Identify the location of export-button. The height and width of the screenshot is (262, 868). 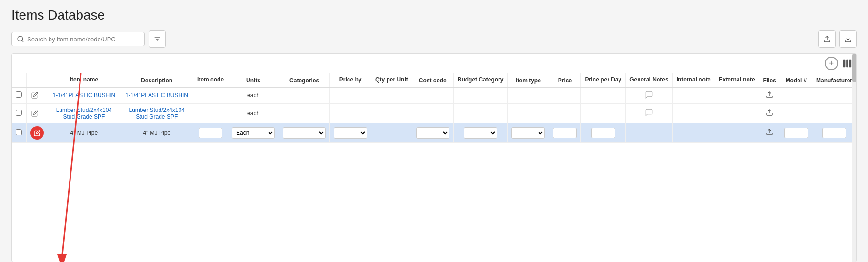
(827, 39).